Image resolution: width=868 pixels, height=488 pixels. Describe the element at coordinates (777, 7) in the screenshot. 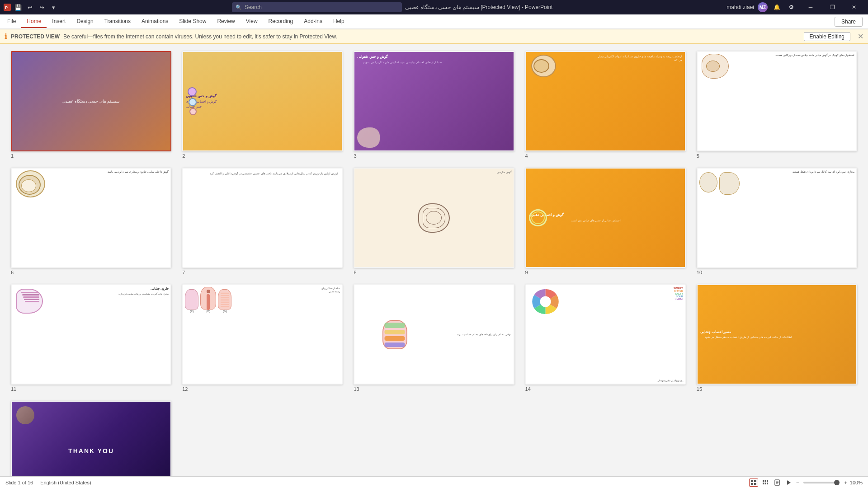

I see `notifications-icon: 🔔` at that location.